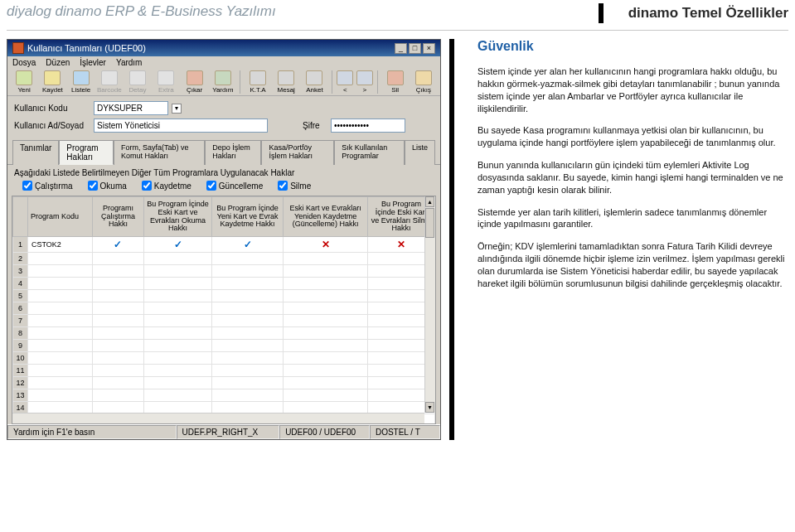  What do you see at coordinates (633, 89) in the screenshot?
I see `side-p1: Sistem içinde yer alan her kullanıcının …` at bounding box center [633, 89].